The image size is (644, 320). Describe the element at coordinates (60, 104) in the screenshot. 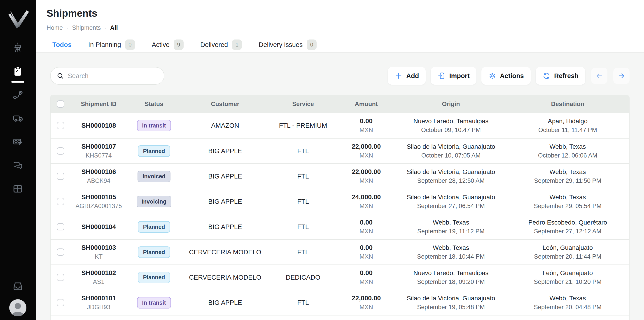

I see `select-all-checkbox` at that location.